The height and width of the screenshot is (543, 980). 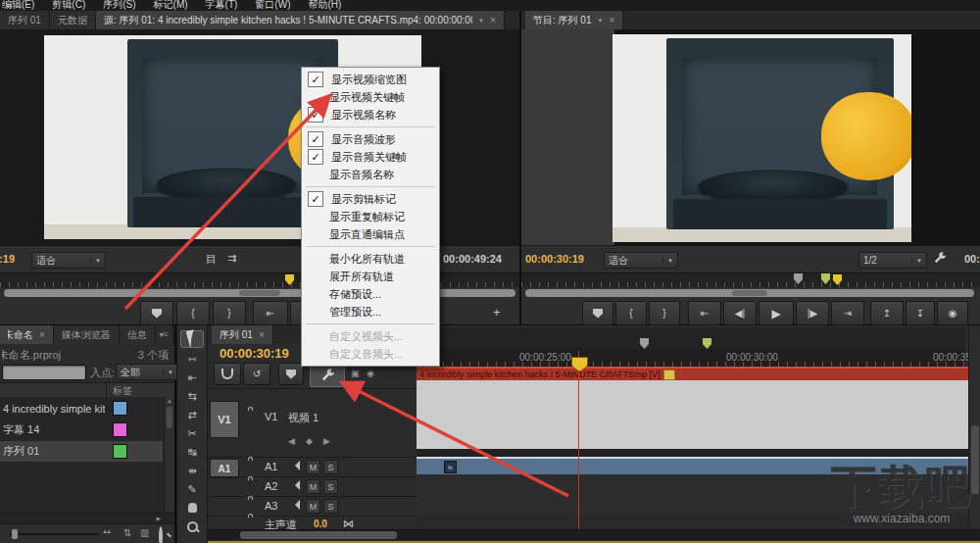 What do you see at coordinates (370, 373) in the screenshot?
I see `eye-icon: ◉` at bounding box center [370, 373].